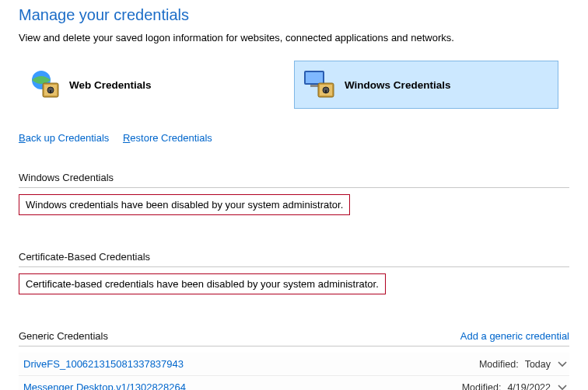  Describe the element at coordinates (294, 383) in the screenshot. I see `credential-row: Messenger Desktop.v1/1302828264 Modified…` at that location.